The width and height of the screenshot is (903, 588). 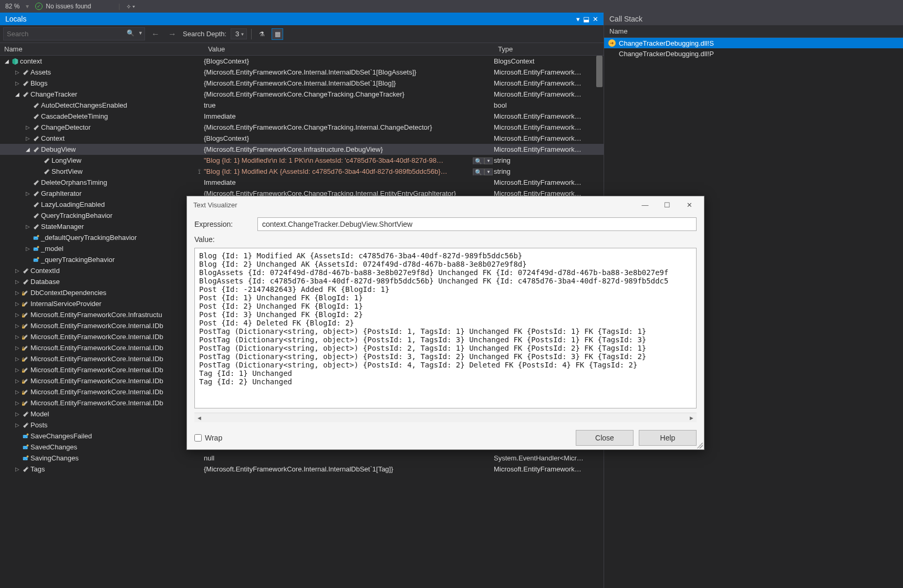 I want to click on maximize-icon: ☐, so click(x=667, y=205).